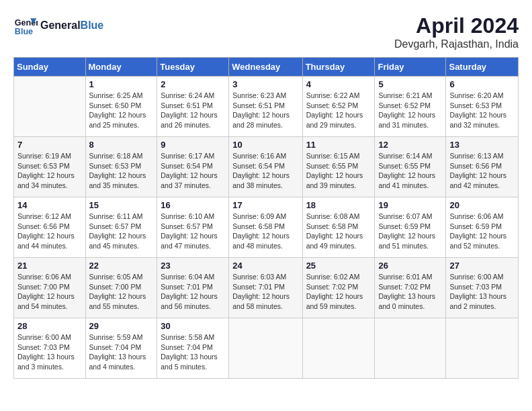  Describe the element at coordinates (482, 266) in the screenshot. I see `day-number: 27` at that location.